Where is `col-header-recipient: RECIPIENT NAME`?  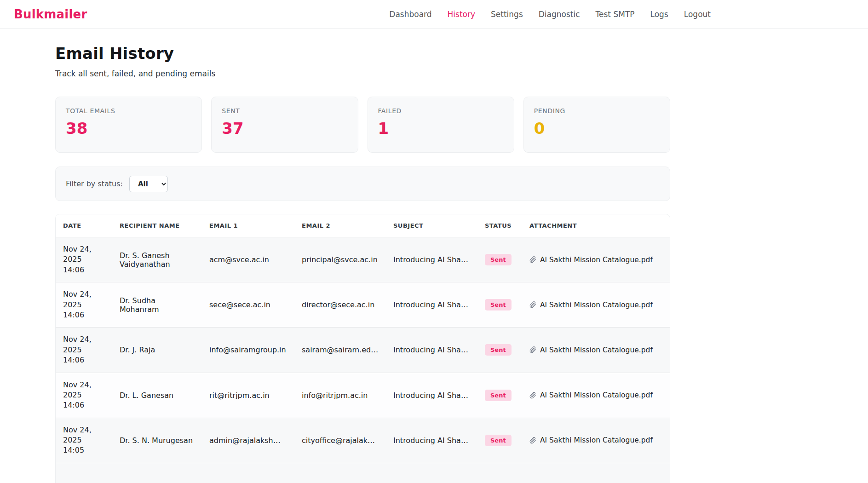
col-header-recipient: RECIPIENT NAME is located at coordinates (157, 226).